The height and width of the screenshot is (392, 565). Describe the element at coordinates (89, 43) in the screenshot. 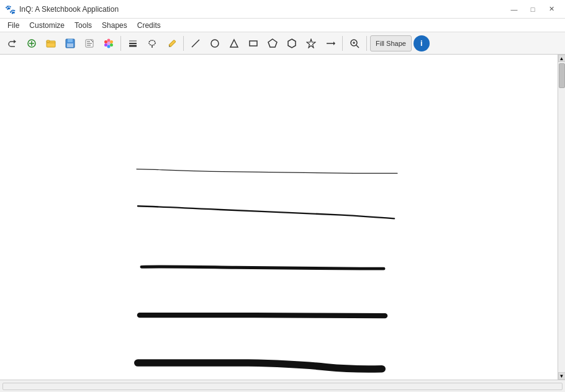

I see `edit-button` at that location.